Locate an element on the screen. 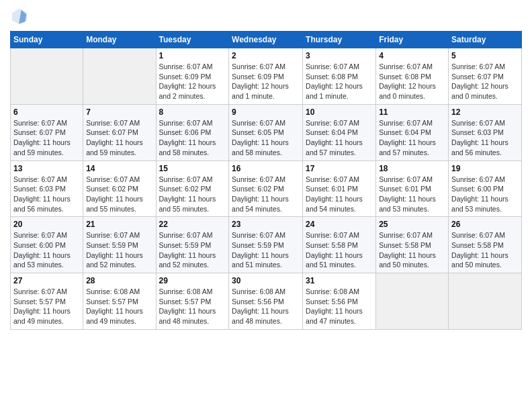 This screenshot has width=532, height=411. day-cell: 8Sunrise: 6:07 AM Sunset: 6:06 PM Daylig… is located at coordinates (192, 132).